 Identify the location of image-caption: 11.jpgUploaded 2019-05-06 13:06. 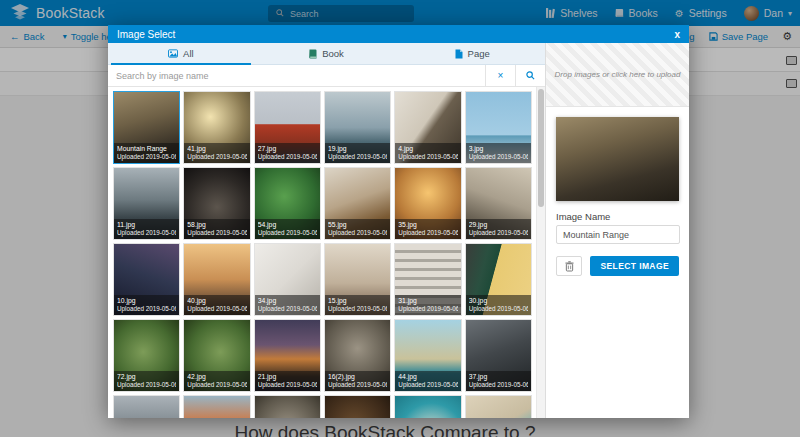
(146, 229).